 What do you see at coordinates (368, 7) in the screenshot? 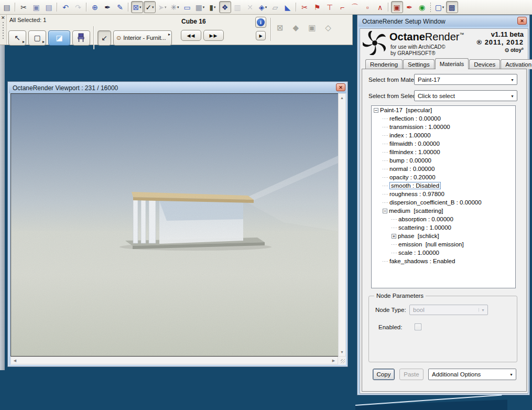
I see `marquee-box-icon: ▫` at bounding box center [368, 7].